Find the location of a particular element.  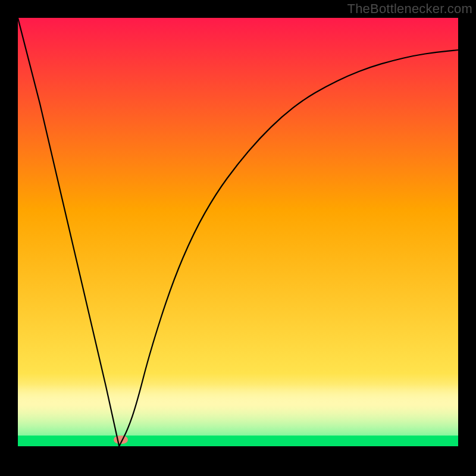

green-baseline-band is located at coordinates (238, 441).